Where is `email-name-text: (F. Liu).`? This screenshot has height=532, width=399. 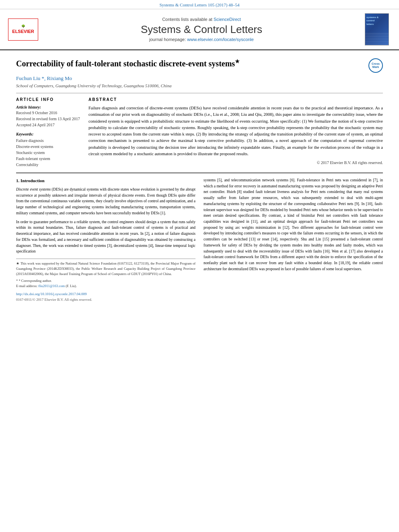 email-name-text: (F. Liu). is located at coordinates (71, 286).